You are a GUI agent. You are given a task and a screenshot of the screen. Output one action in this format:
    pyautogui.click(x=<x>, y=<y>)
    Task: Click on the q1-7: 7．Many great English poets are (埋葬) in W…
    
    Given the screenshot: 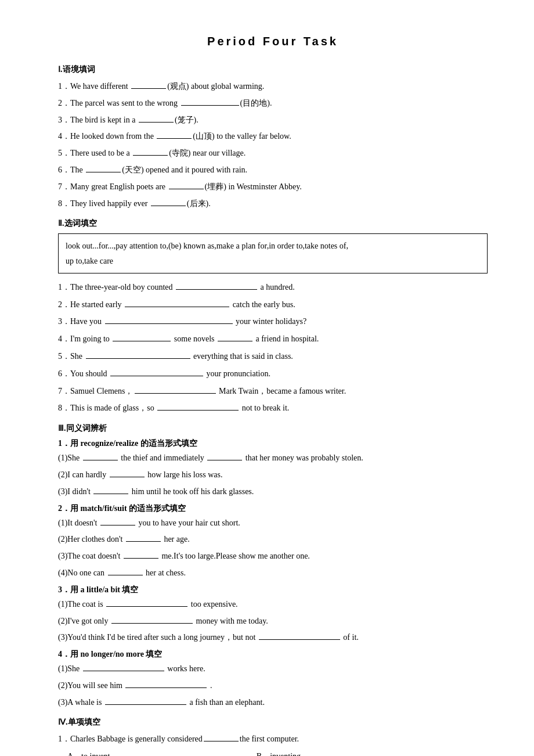 What is the action you would take?
    pyautogui.click(x=273, y=187)
    